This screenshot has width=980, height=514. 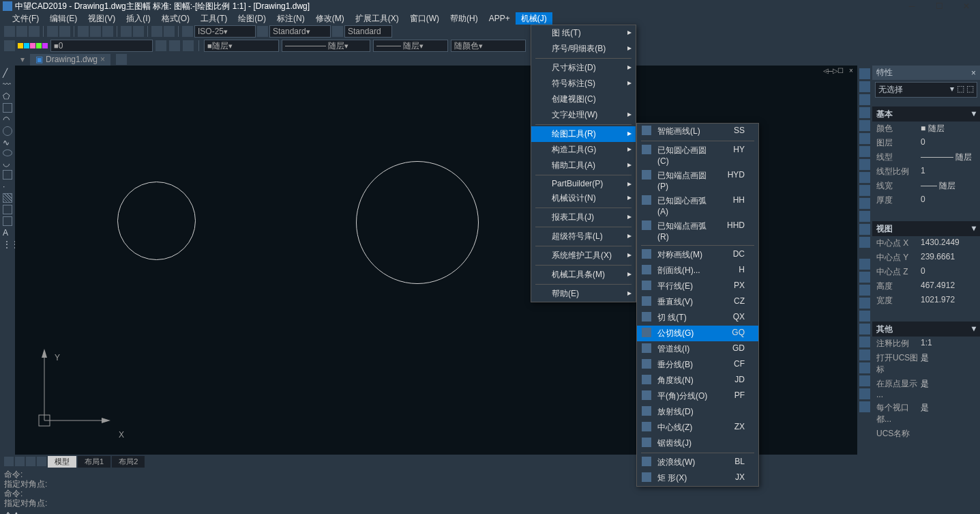 I want to click on menu-item: 帮助(E)▸, so click(x=584, y=294).